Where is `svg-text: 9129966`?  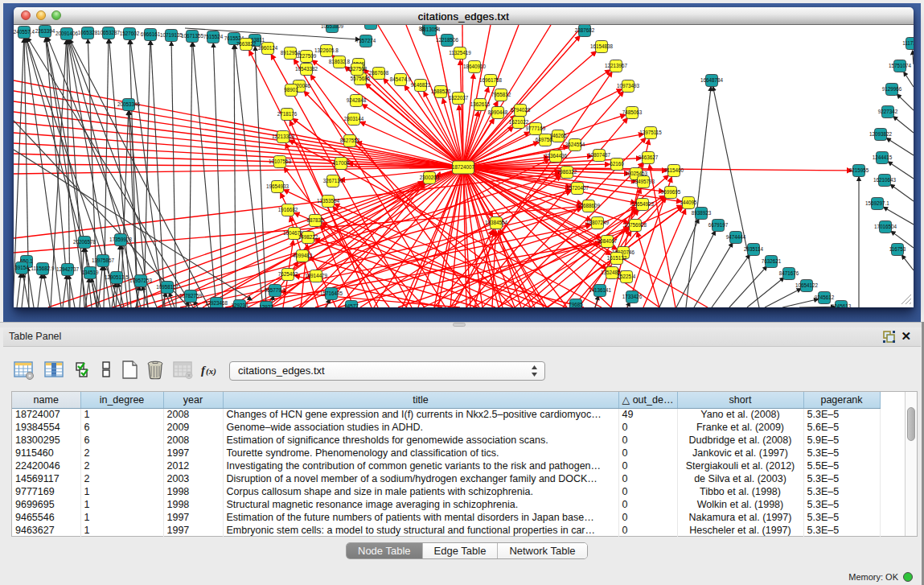 svg-text: 9129966 is located at coordinates (893, 89).